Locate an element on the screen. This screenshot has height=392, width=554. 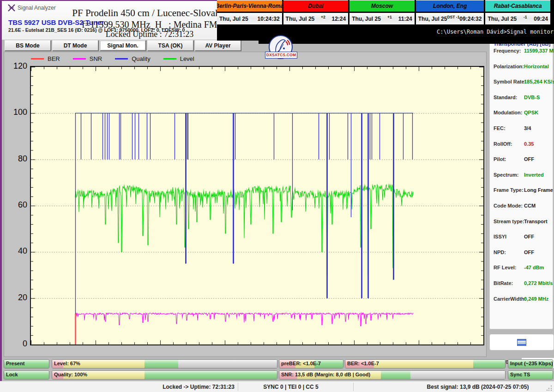
indicator-level: Level: 67% is located at coordinates (164, 364).